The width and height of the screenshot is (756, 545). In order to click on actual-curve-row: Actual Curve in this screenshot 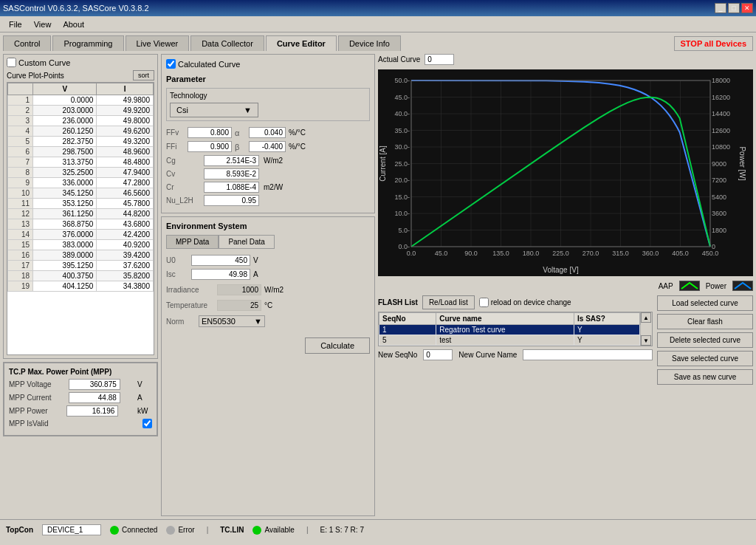, I will do `click(566, 59)`.